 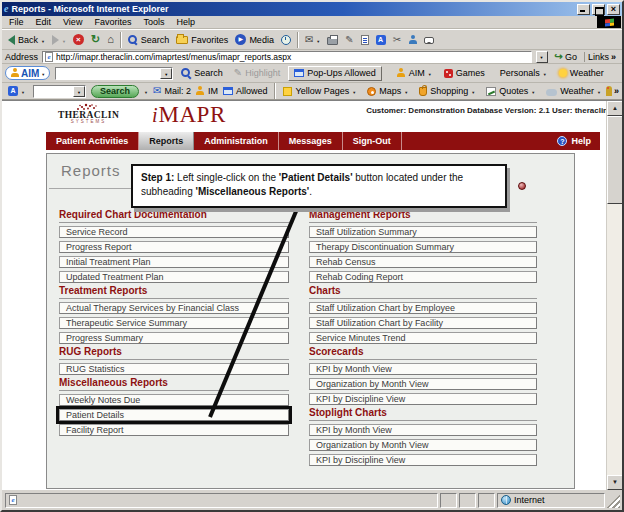 I want to click on messenger-button, so click(x=412, y=40).